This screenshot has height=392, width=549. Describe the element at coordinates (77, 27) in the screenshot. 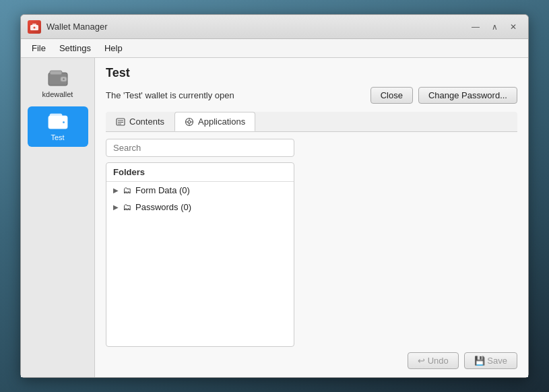

I see `window-title: Wallet Manager` at that location.